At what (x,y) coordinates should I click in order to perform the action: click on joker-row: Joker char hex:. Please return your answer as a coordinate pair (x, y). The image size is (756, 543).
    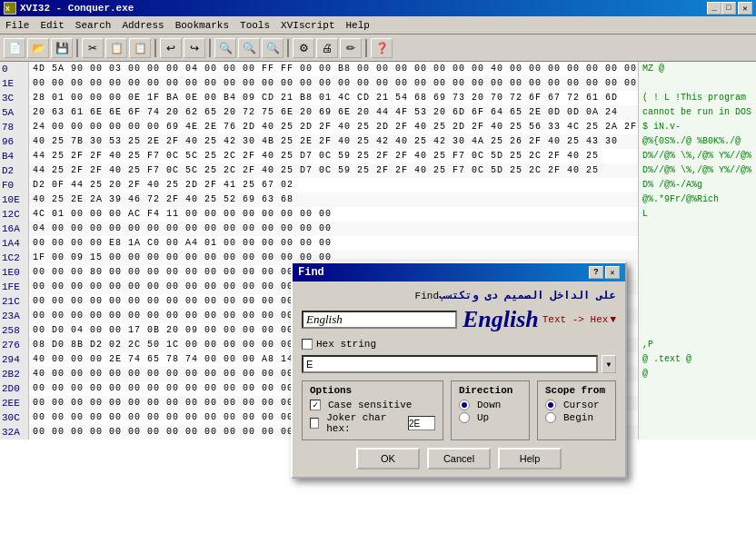
    Looking at the image, I should click on (373, 423).